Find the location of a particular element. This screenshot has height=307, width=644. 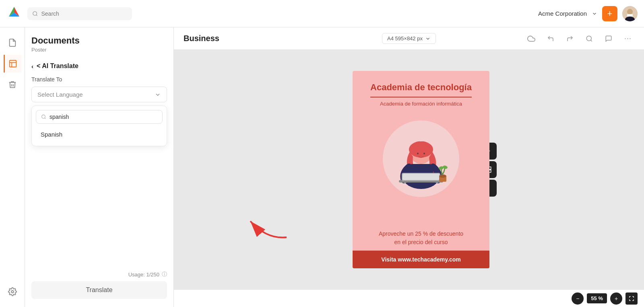

poster-main-title: Academia de tecnología is located at coordinates (421, 87).